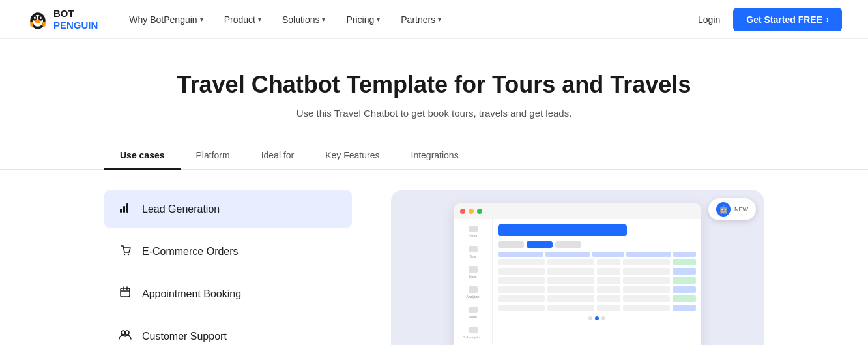 This screenshot has height=345, width=868. I want to click on use-case-appointment: Appointment Booking, so click(228, 293).